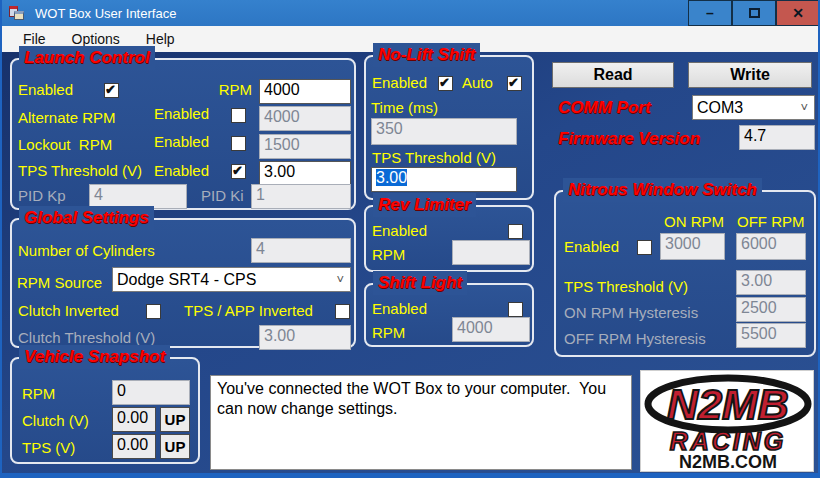 This screenshot has height=478, width=820. Describe the element at coordinates (134, 446) in the screenshot. I see `snapshot-tps-value: 0.00` at that location.